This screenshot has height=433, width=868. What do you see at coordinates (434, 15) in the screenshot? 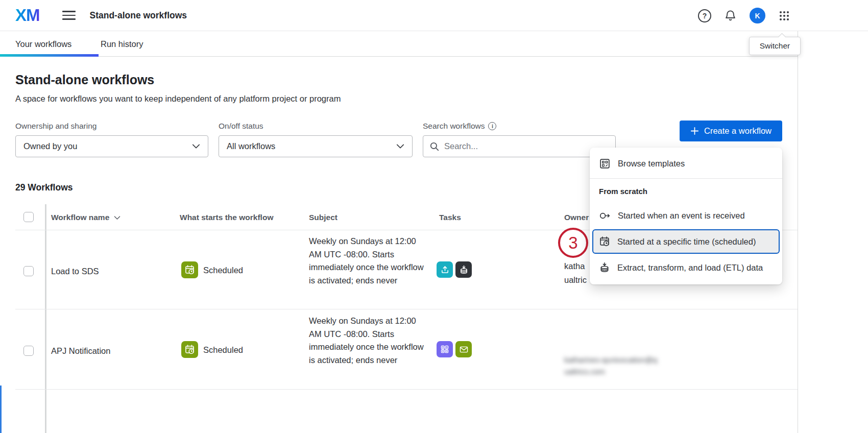
I see `top-bar: XM Stand-alone workflows ? K` at bounding box center [434, 15].